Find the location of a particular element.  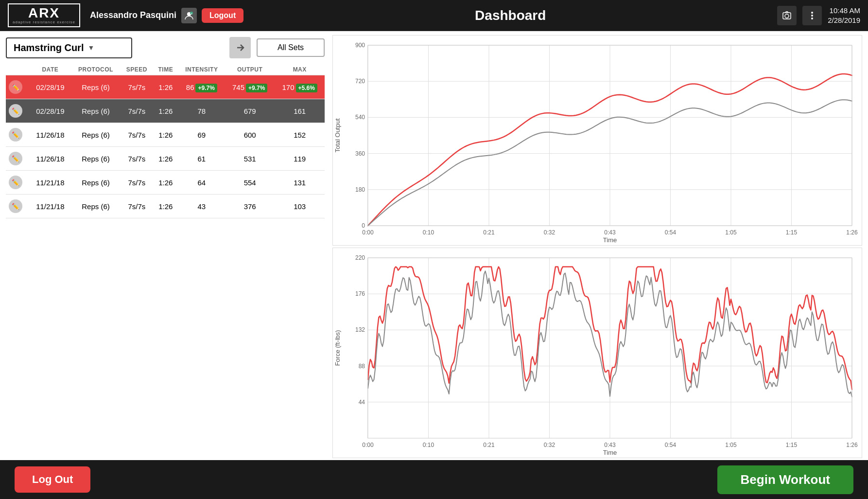

exercise-header: Hamstring Curl ▼ All Sets is located at coordinates (165, 48).